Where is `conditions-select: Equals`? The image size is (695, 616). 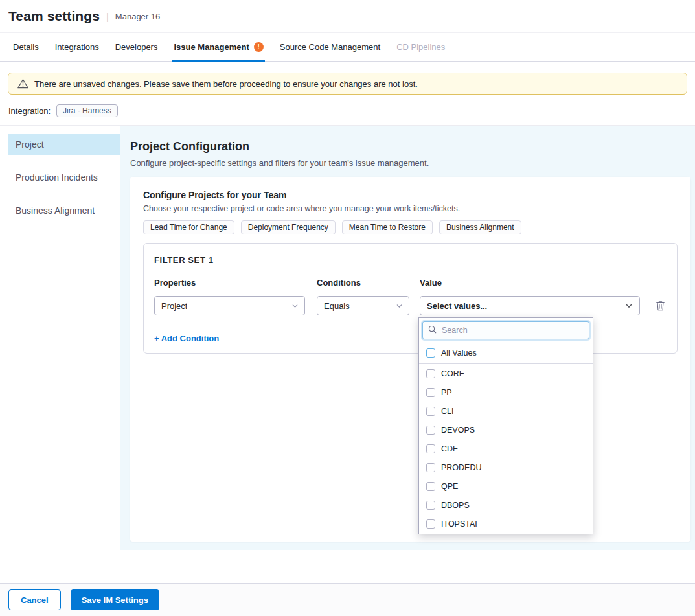
conditions-select: Equals is located at coordinates (363, 306).